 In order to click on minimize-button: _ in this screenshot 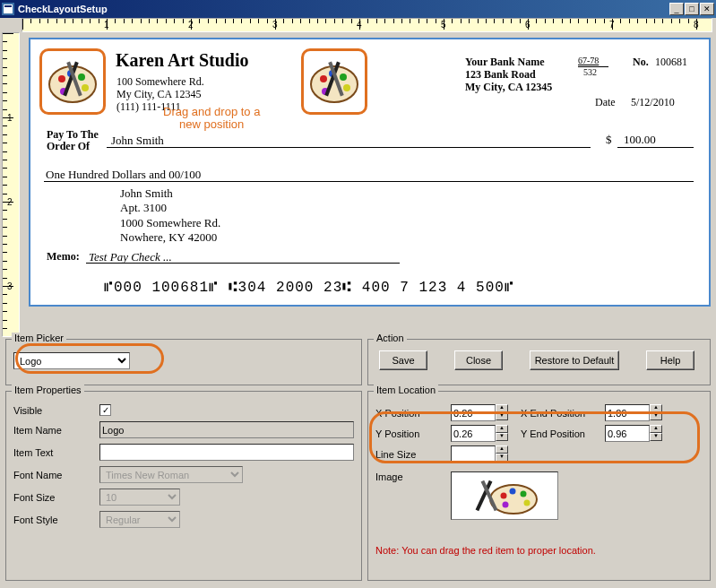, I will do `click(677, 9)`.